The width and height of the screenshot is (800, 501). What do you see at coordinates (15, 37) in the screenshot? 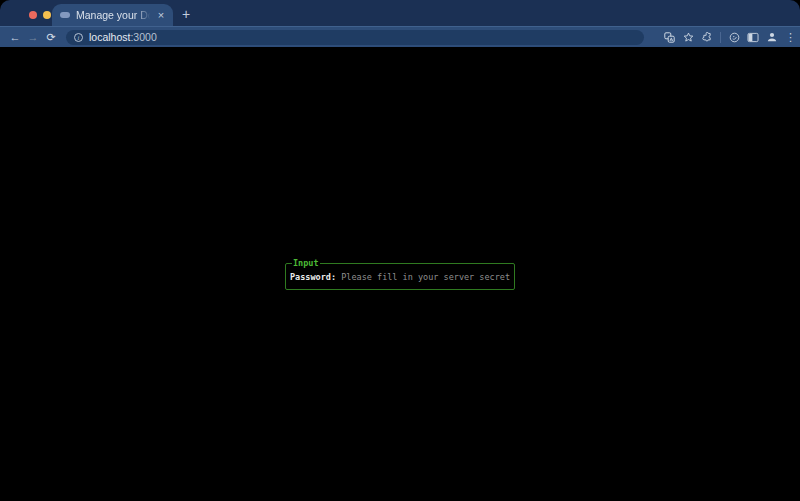
I see `back-icon: ←` at bounding box center [15, 37].